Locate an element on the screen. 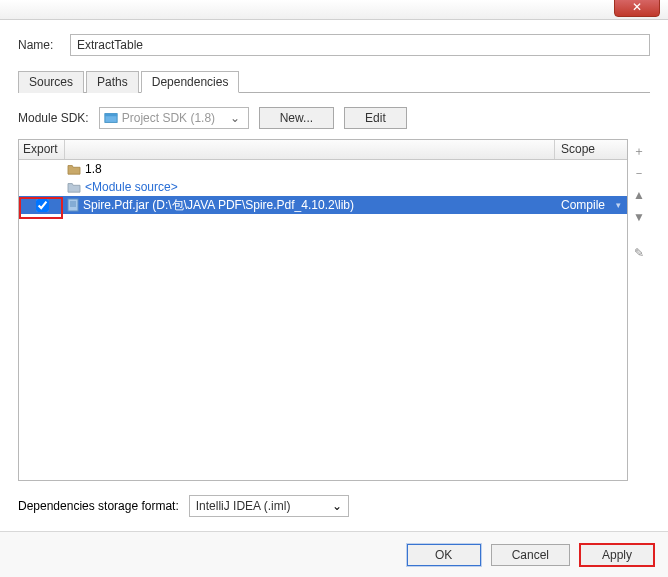  sdk-icon is located at coordinates (111, 118).